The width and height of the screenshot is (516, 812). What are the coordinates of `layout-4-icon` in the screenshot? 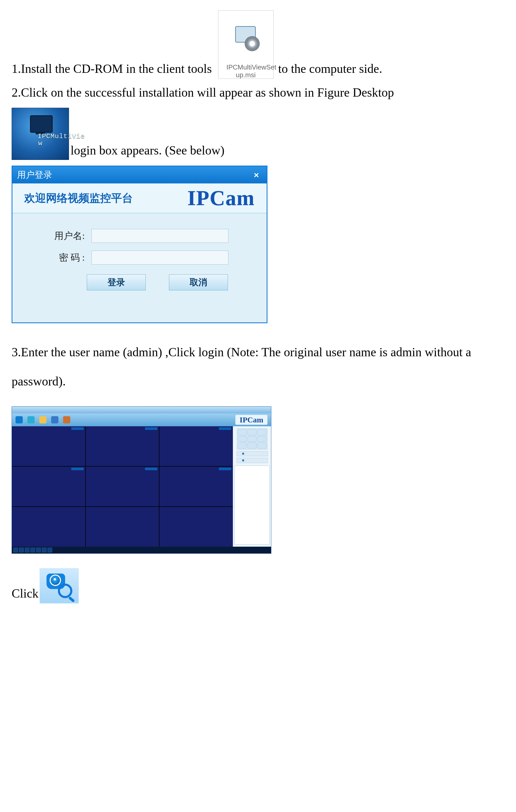 It's located at (22, 550).